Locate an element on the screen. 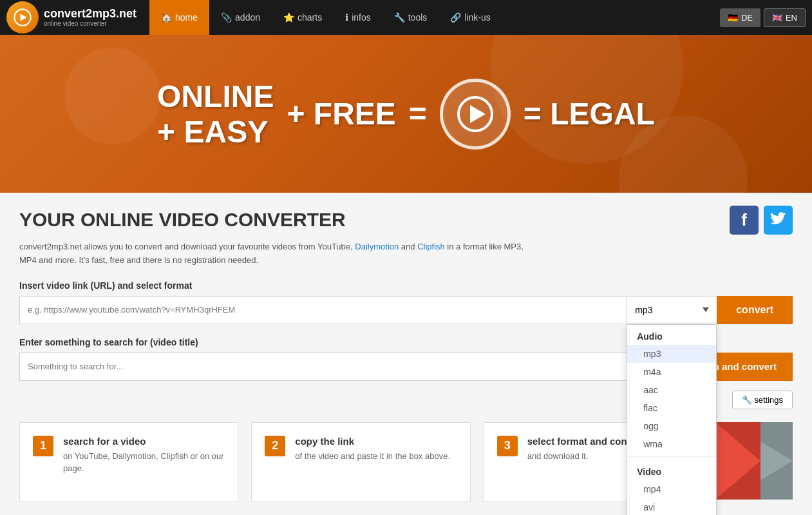  step-1-desc: on YouTube, Dailymotion, Clipfish or on … is located at coordinates (144, 463).